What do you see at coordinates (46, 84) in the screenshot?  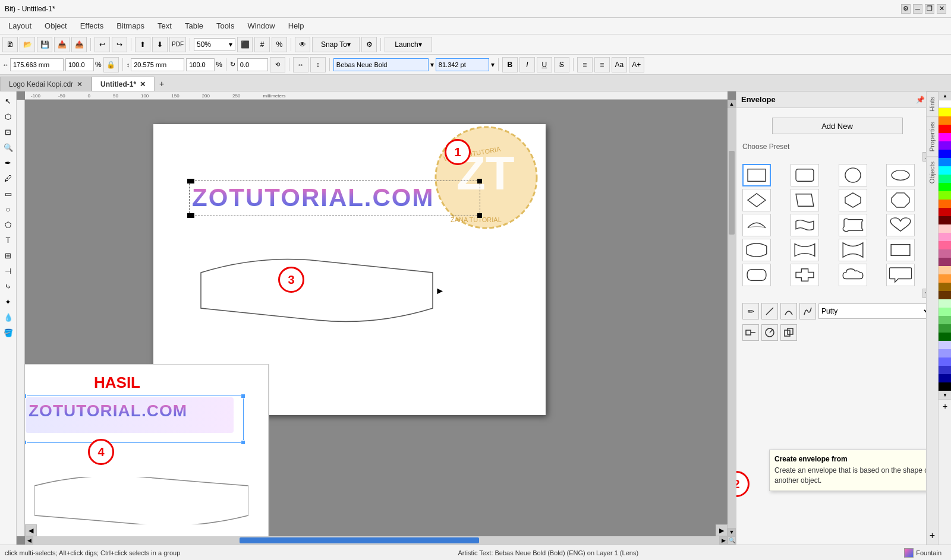 I see `tab-logo-kedai: Logo Kedai Kopi.cdr ✕` at bounding box center [46, 84].